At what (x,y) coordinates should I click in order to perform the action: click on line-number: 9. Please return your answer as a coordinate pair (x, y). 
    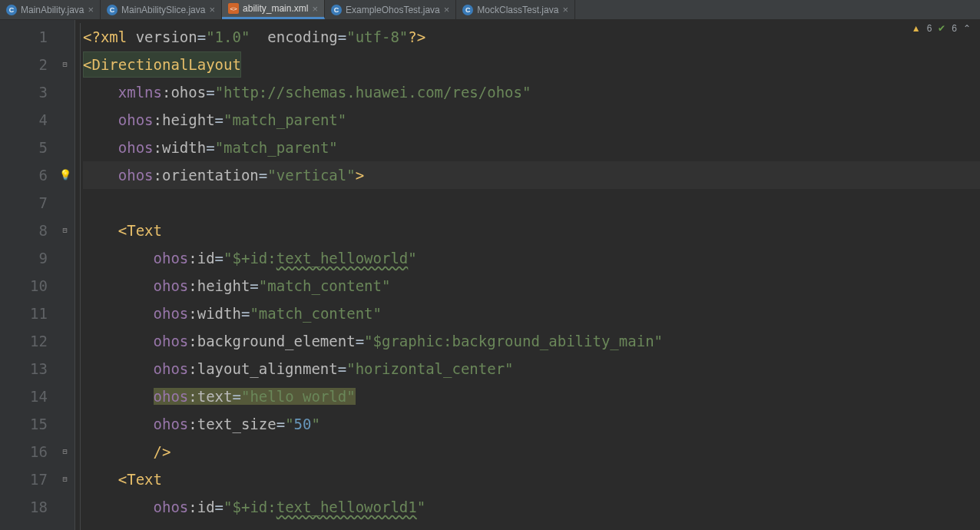
    Looking at the image, I should click on (28, 258).